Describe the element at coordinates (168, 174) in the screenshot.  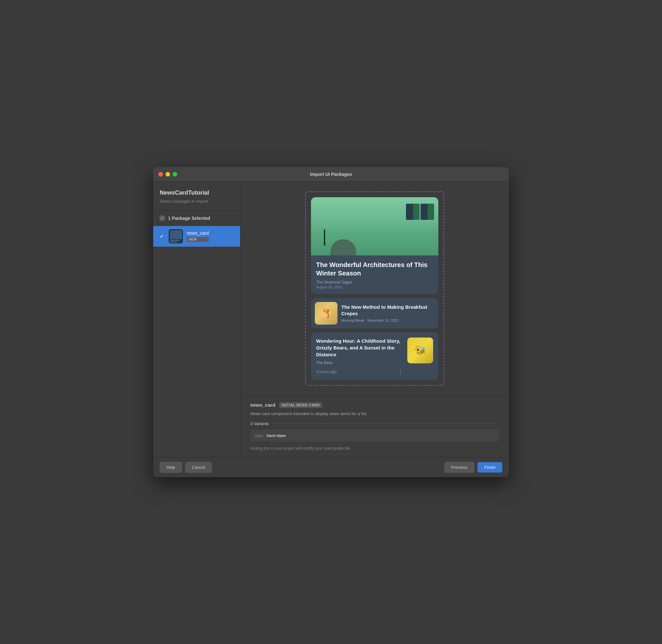
I see `minimize-button` at that location.